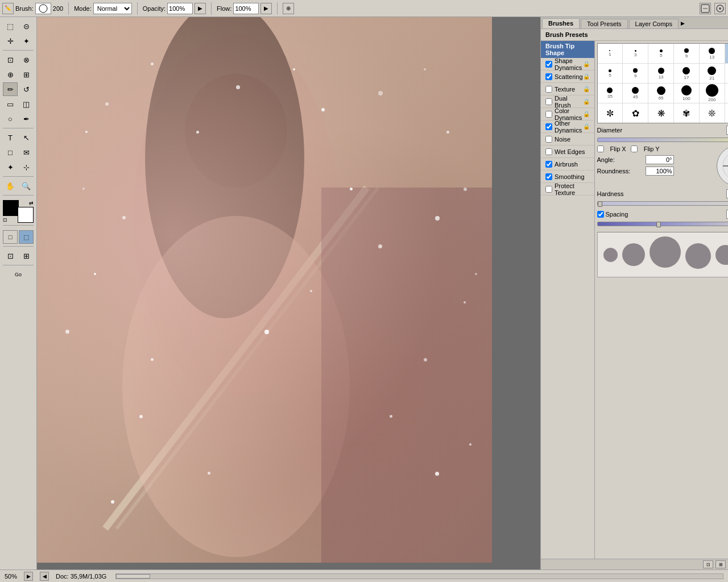 The width and height of the screenshot is (728, 582). Describe the element at coordinates (661, 53) in the screenshot. I see `brush-cell-5: 5` at that location.